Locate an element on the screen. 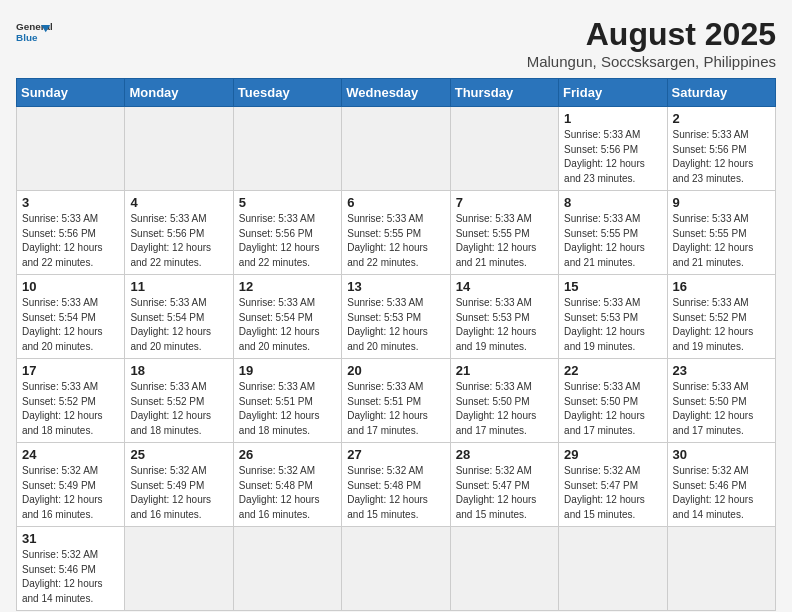 The width and height of the screenshot is (792, 612). day-number: 16 is located at coordinates (722, 286).